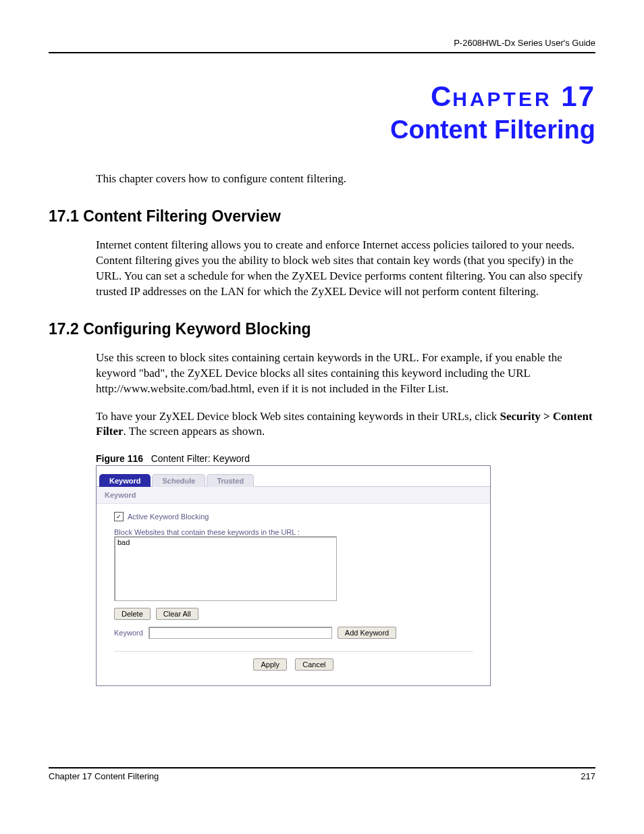  What do you see at coordinates (270, 664) in the screenshot?
I see `apply-button: Apply` at bounding box center [270, 664].